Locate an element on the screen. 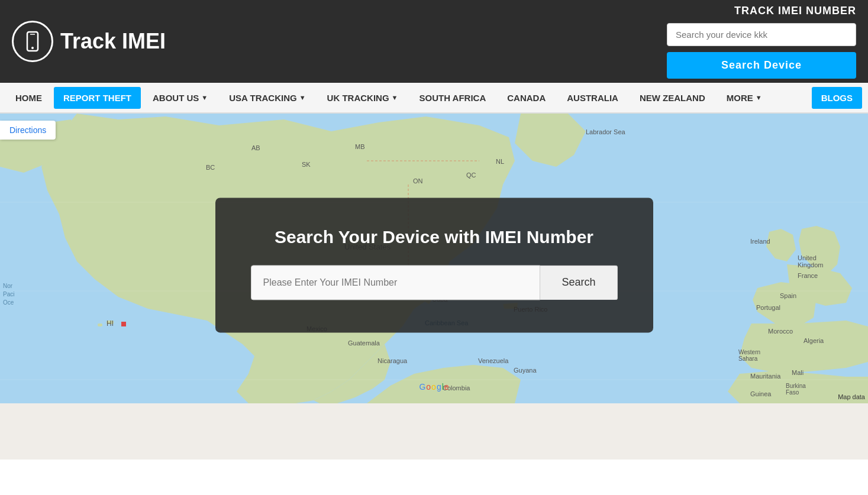 The width and height of the screenshot is (868, 495). navbar: HOME REPORT THEFT ABOUT US ▼ USA TRACKIN… is located at coordinates (434, 98).